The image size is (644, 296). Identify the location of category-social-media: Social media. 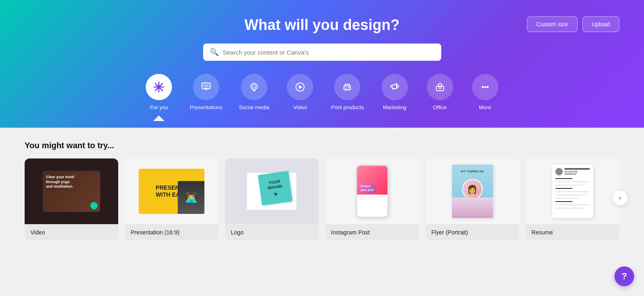
(254, 95).